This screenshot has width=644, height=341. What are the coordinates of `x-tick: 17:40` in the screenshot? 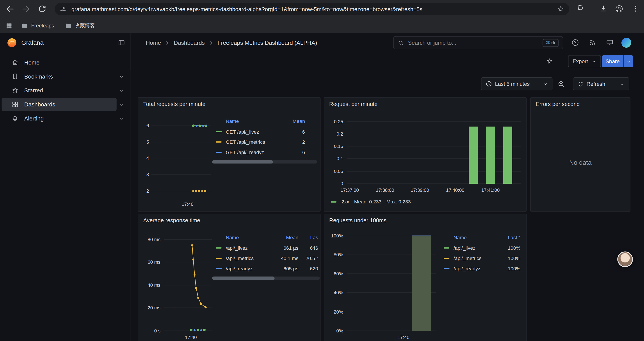 It's located at (403, 337).